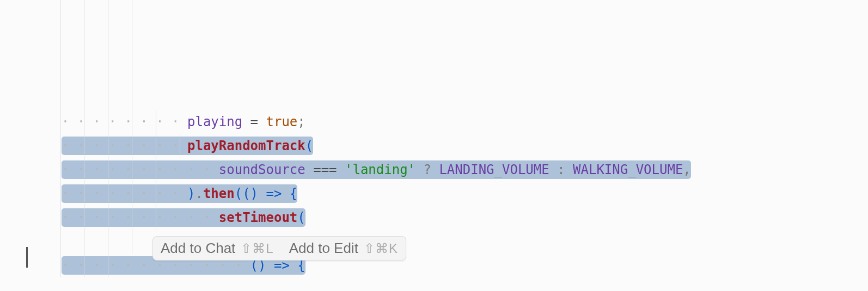 The image size is (868, 291). Describe the element at coordinates (449, 50) in the screenshot. I see `code-line: · · · · · · · · · · soundSource === 'lan…` at that location.